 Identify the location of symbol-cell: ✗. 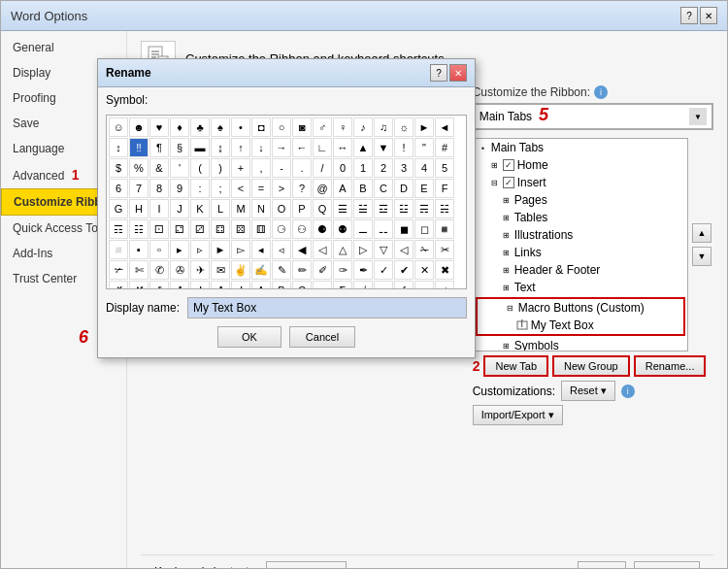
(118, 285).